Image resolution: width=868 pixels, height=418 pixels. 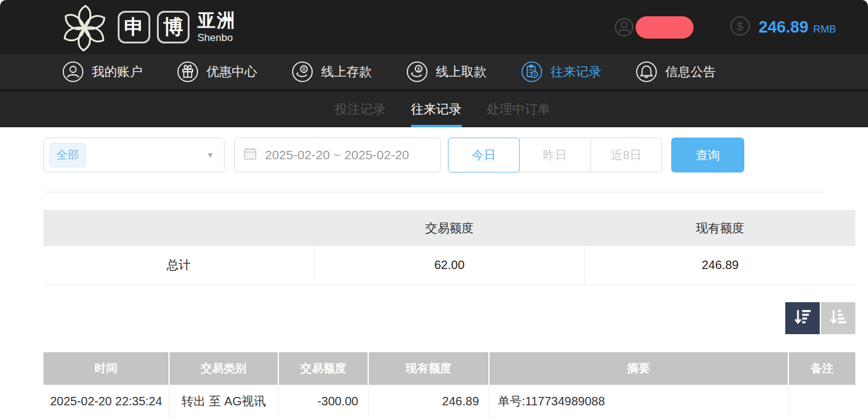 What do you see at coordinates (449, 369) in the screenshot?
I see `records-header-row: 时间 交易类别 交易额度 现有额度 摘要 备注` at bounding box center [449, 369].